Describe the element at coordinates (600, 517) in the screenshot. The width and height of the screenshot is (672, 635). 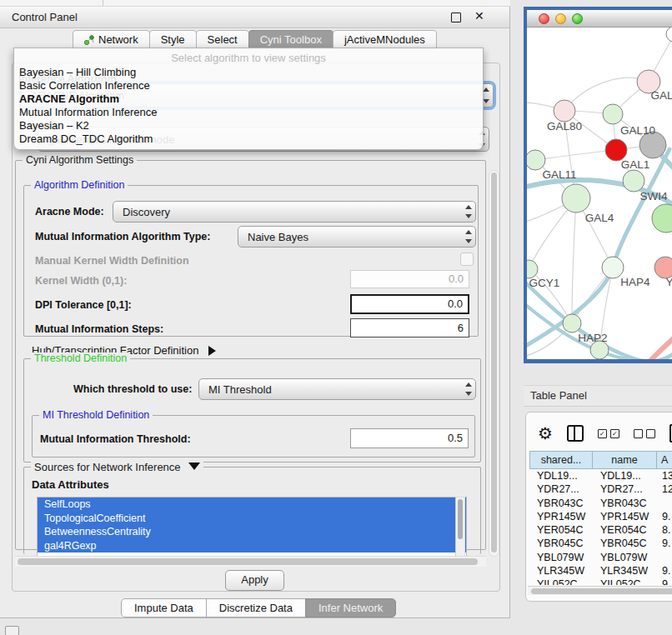
I see `table-row: YPR145WYPR145W9.` at that location.